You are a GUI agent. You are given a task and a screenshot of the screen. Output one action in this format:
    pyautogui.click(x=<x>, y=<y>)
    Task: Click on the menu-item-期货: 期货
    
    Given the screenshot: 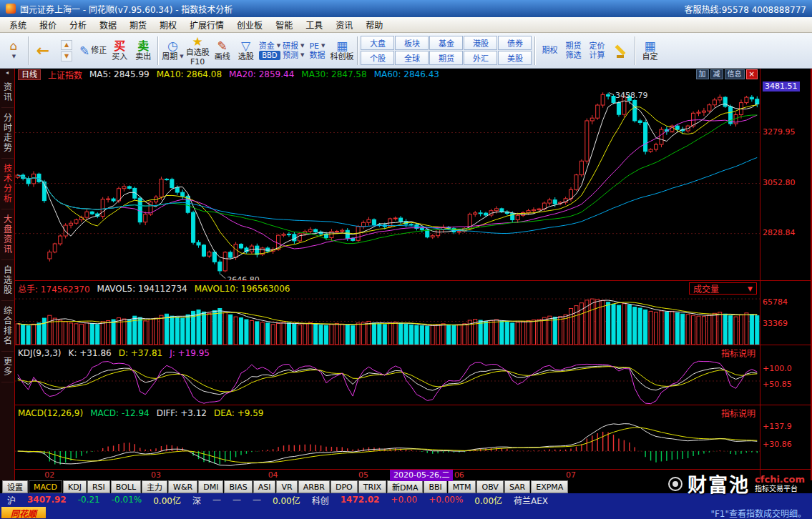 What is the action you would take?
    pyautogui.click(x=138, y=24)
    